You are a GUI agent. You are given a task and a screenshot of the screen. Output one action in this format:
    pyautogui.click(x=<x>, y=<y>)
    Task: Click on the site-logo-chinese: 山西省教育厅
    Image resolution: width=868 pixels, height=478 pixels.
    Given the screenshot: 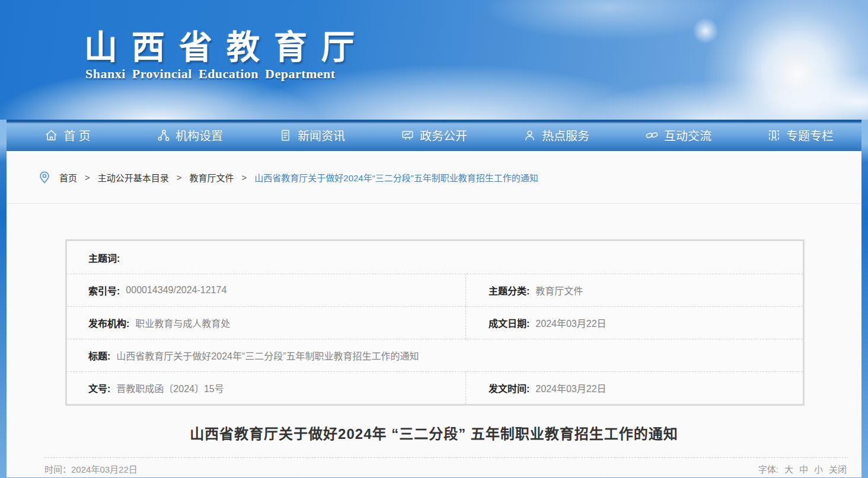 What is the action you would take?
    pyautogui.click(x=226, y=44)
    